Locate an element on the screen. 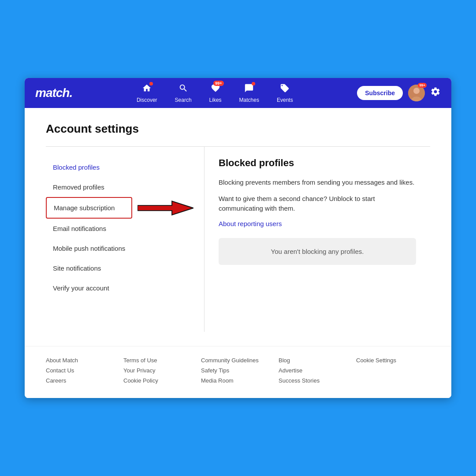 The width and height of the screenshot is (476, 476). footer-link-blog: Blog is located at coordinates (316, 361).